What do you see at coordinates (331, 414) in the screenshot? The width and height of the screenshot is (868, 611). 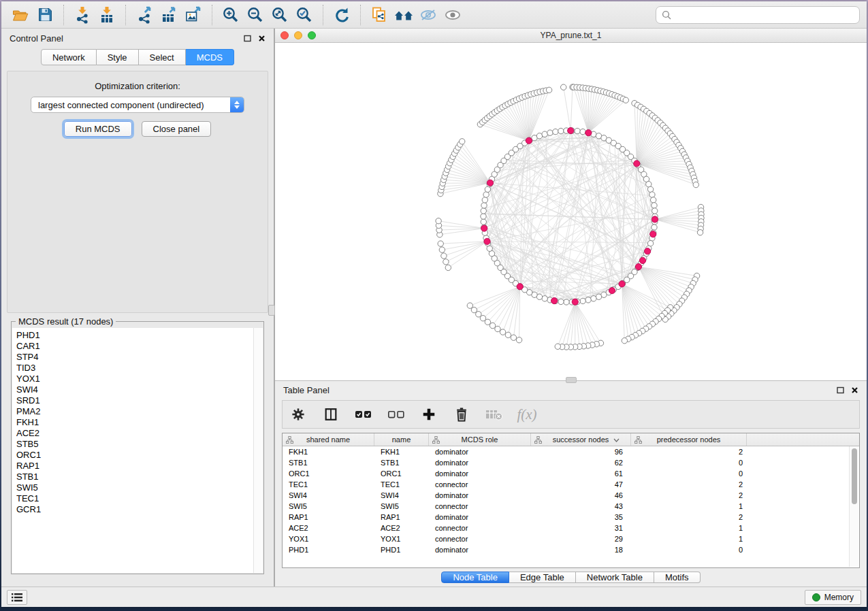 I see `show-columns-icon` at bounding box center [331, 414].